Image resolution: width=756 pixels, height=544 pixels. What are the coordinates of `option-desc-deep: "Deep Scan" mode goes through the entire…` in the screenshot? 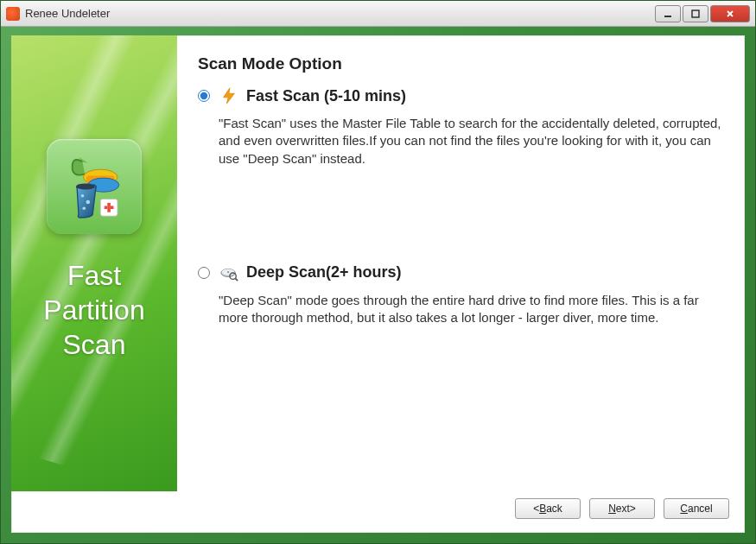 It's located at (472, 309).